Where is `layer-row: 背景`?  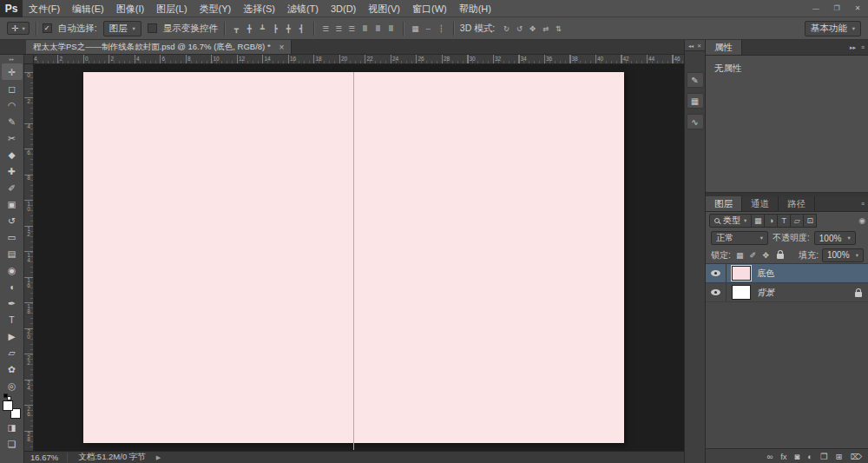
layer-row: 背景 is located at coordinates (786, 293).